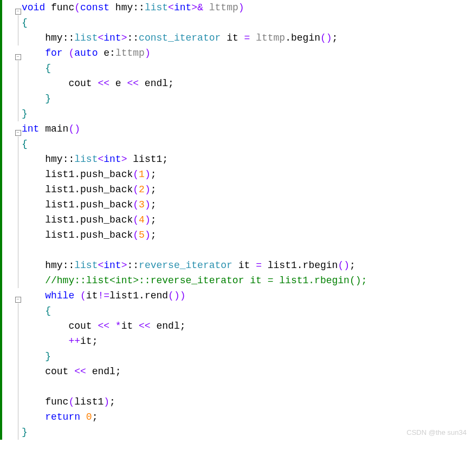  What do you see at coordinates (34, 8) in the screenshot?
I see `keyword: void` at bounding box center [34, 8].